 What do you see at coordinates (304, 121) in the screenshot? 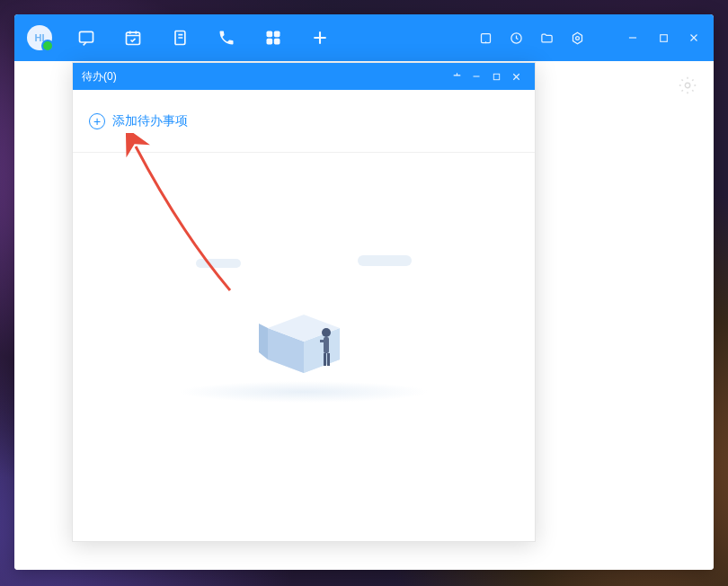
I see `add-todo-button: + 添加待办事项` at bounding box center [304, 121].